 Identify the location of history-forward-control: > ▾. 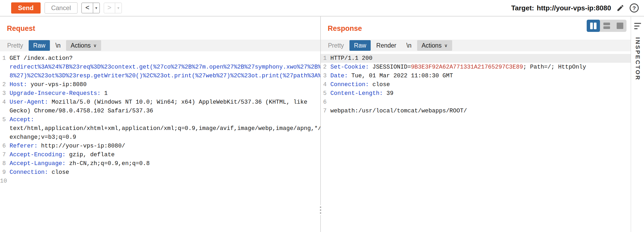
(113, 8).